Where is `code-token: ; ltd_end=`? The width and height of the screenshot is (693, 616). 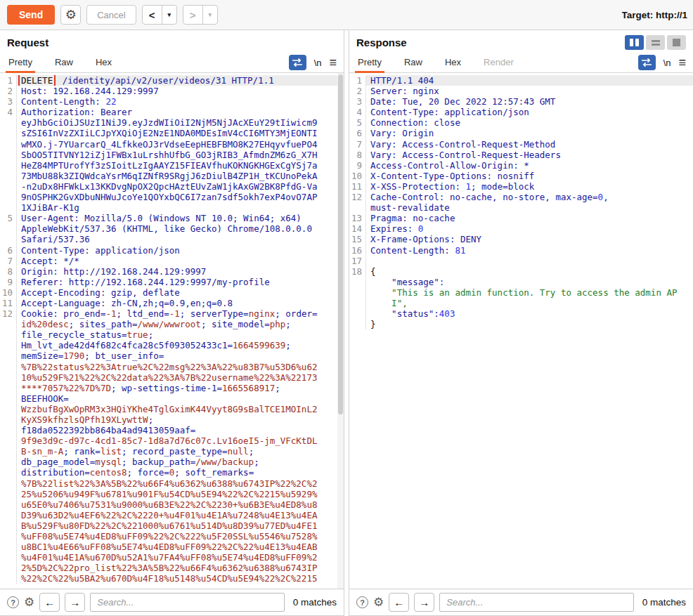
code-token: ; ltd_end= is located at coordinates (142, 313).